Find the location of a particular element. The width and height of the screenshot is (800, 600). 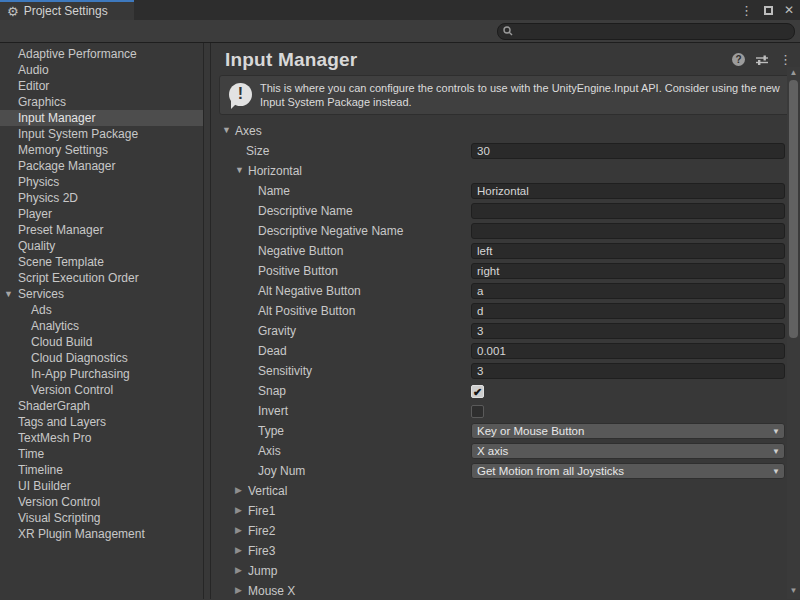

sidebar-item: In-App Purchasing is located at coordinates (102, 374).